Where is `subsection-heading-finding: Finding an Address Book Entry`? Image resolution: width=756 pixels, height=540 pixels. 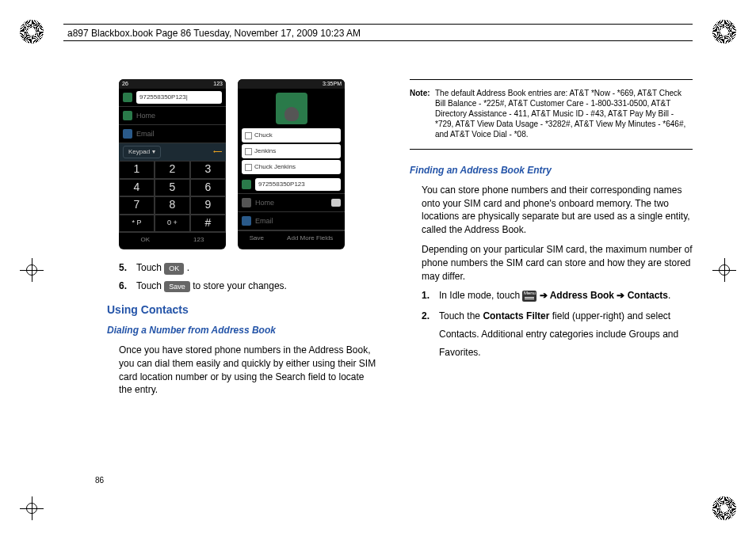
subsection-heading-finding: Finding an Address Book Entry is located at coordinates (552, 171).